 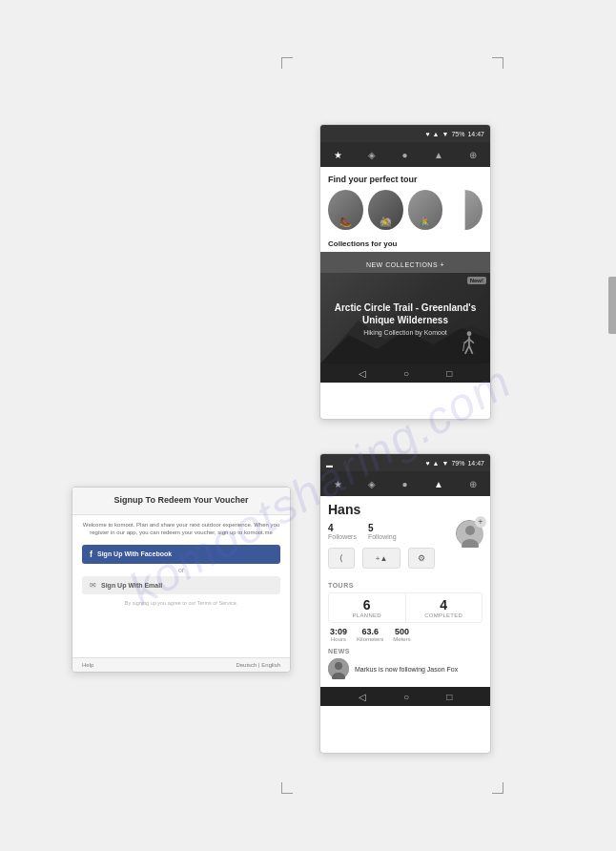 I want to click on battery-text-b: 79%, so click(x=458, y=464).